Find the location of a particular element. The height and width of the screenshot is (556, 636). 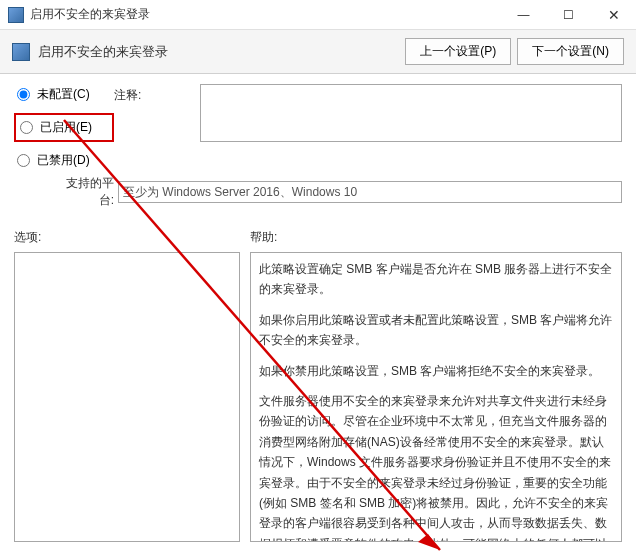

radio-disabled-label: 已禁用(D) is located at coordinates (64, 160).